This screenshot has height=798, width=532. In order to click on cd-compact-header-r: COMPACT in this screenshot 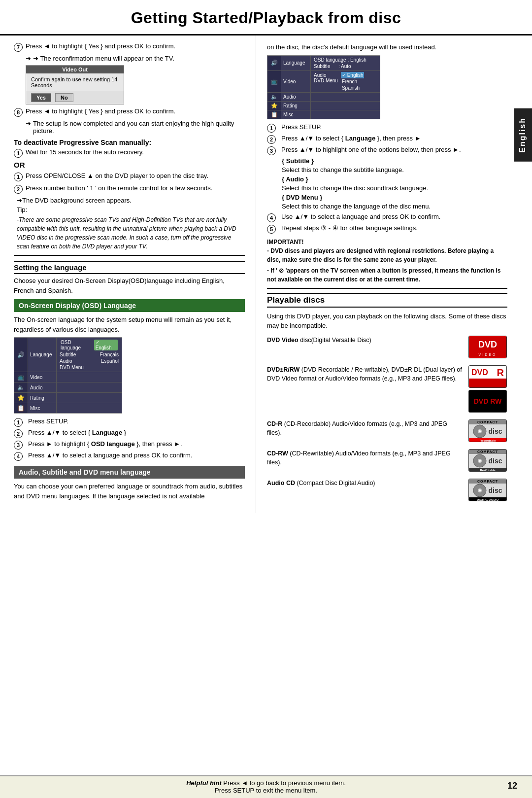, I will do `click(488, 422)`.